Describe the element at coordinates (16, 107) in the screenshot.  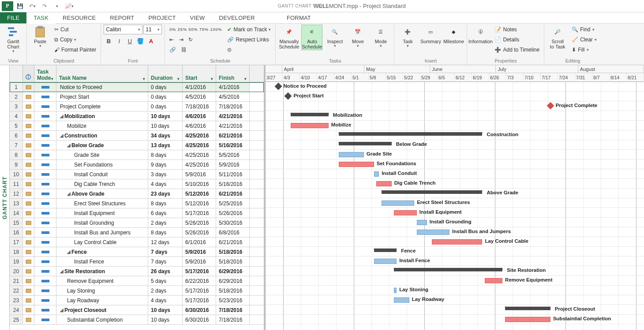
I see `row-header: 3` at that location.